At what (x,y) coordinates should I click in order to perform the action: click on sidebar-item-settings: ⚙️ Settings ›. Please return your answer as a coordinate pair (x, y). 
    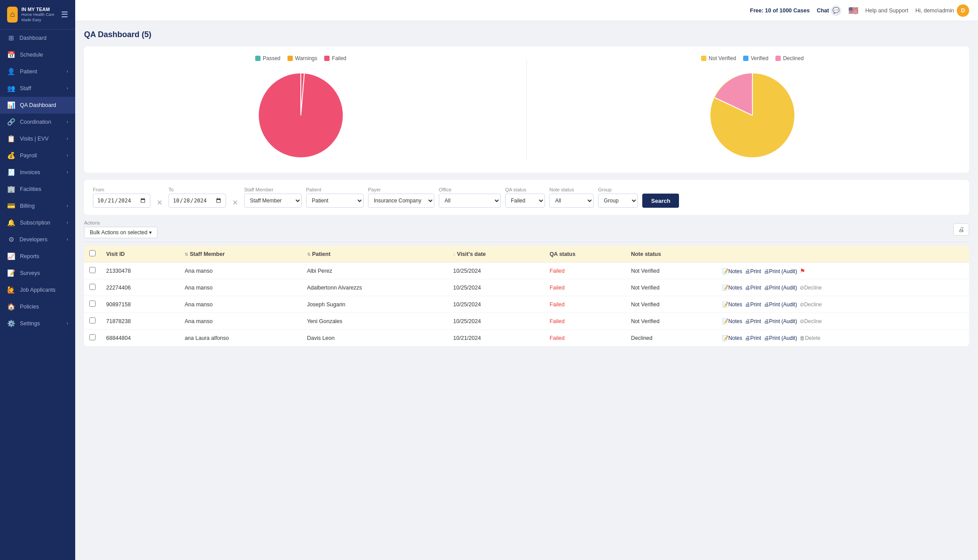
    Looking at the image, I should click on (38, 324).